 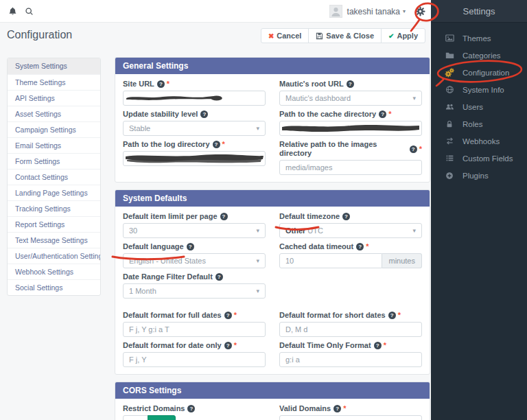 What do you see at coordinates (54, 66) in the screenshot?
I see `nav-system-settings: System Settings` at bounding box center [54, 66].